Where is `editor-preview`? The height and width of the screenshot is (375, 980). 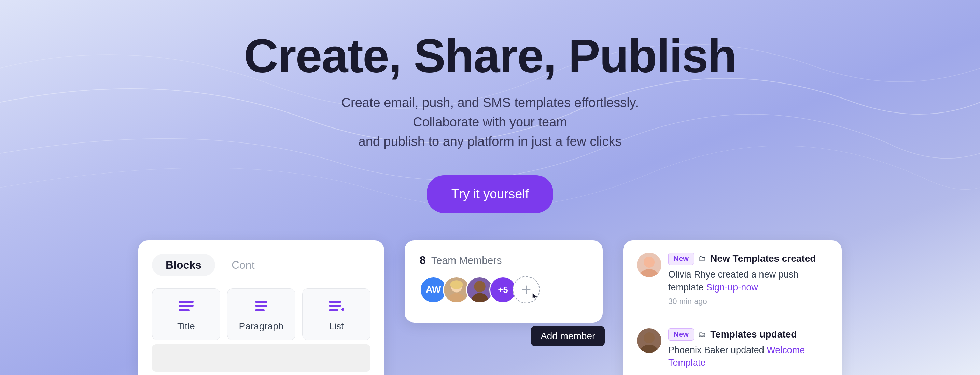 editor-preview is located at coordinates (261, 358).